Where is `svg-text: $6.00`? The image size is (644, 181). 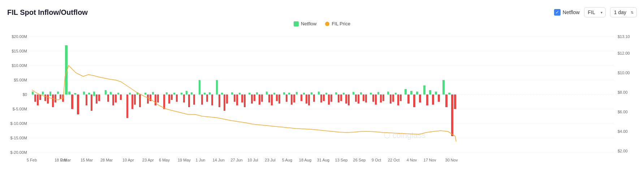 svg-text: $6.00 is located at coordinates (623, 112).